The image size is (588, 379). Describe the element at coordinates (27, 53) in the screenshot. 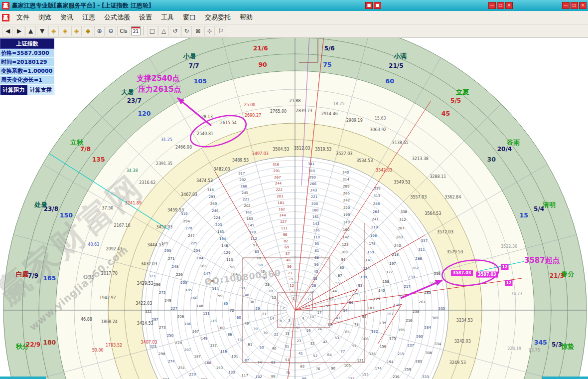

I see `info-row: 价格=3587.0300` at that location.